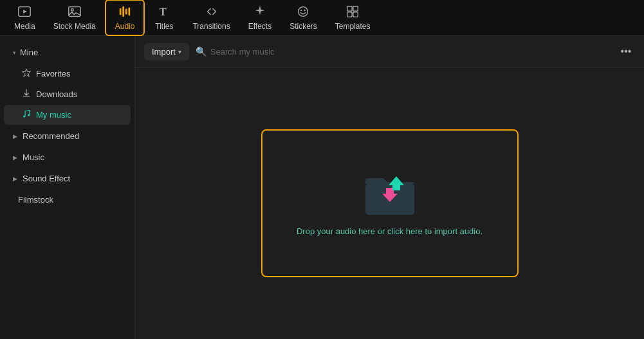 Image resolution: width=644 pixels, height=339 pixels. Describe the element at coordinates (15, 158) in the screenshot. I see `music-arrow-icon: ▶` at that location.